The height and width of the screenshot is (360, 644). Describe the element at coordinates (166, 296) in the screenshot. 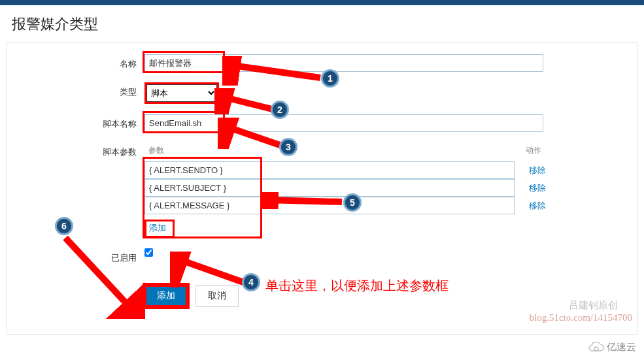

I see `submit-button: 添加` at that location.